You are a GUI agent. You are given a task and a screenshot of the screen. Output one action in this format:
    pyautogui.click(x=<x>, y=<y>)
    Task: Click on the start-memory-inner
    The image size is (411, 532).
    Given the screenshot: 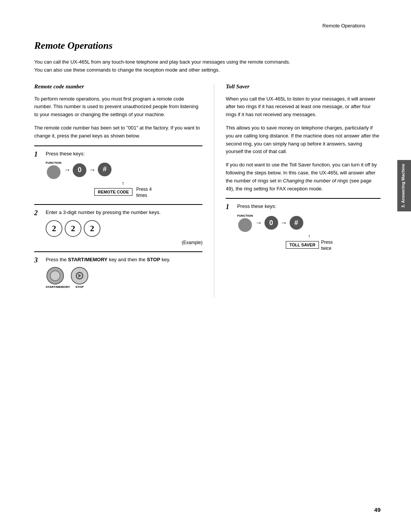 What is the action you would take?
    pyautogui.click(x=55, y=276)
    